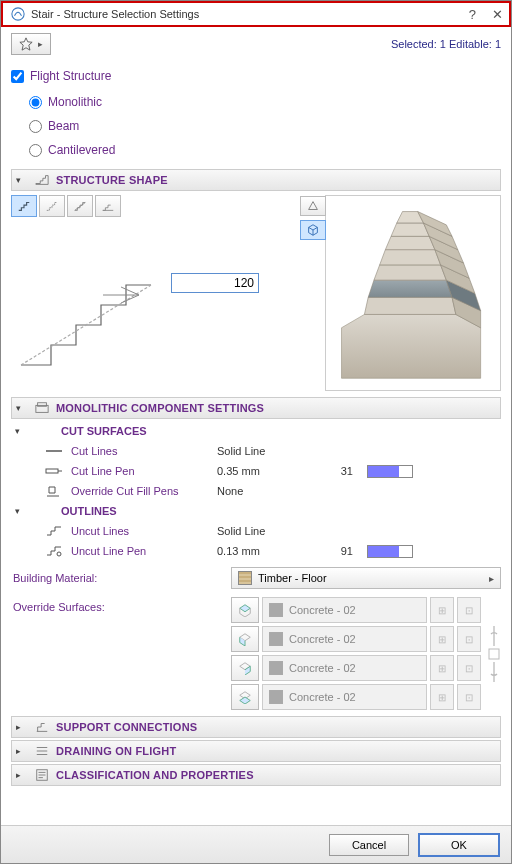  I want to click on cancel-button: Cancel, so click(369, 845).